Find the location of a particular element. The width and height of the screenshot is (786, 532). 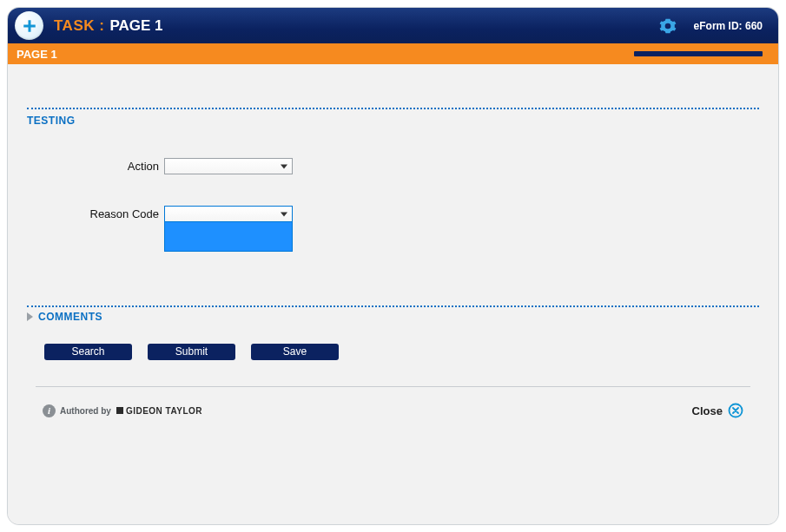

sub-header-title: PAGE 1 is located at coordinates (36, 54).